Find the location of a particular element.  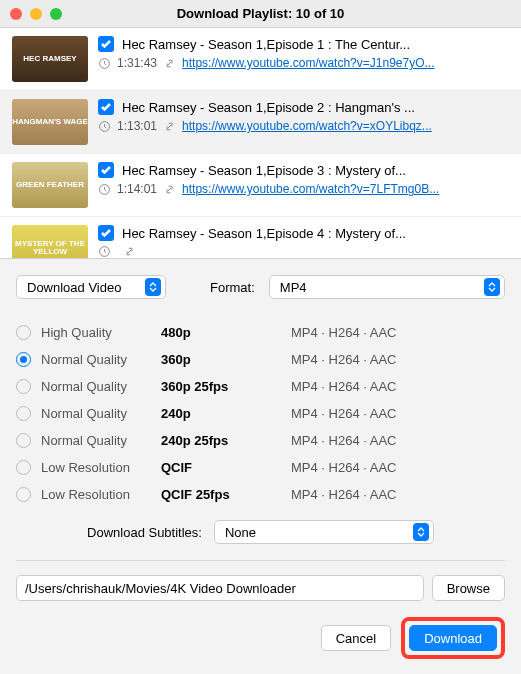

download-button: Download is located at coordinates (453, 638).